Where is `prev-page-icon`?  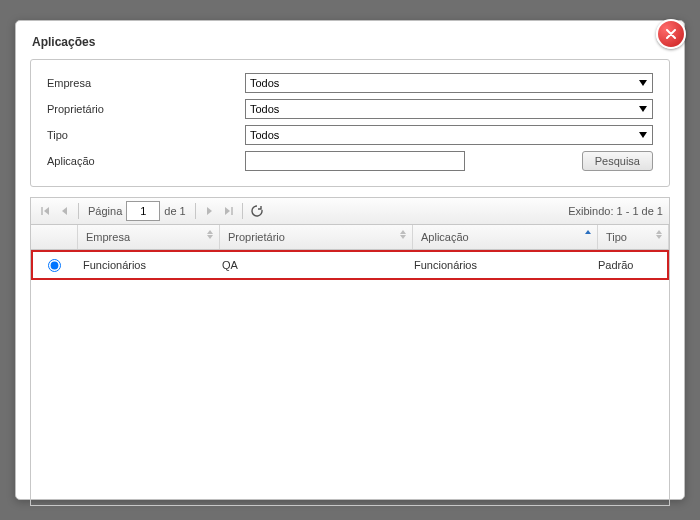 prev-page-icon is located at coordinates (64, 211).